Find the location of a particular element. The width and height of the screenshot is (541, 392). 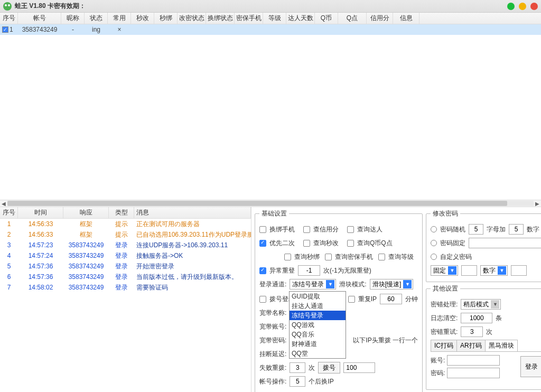

inp-captcha-pwd is located at coordinates (473, 373).